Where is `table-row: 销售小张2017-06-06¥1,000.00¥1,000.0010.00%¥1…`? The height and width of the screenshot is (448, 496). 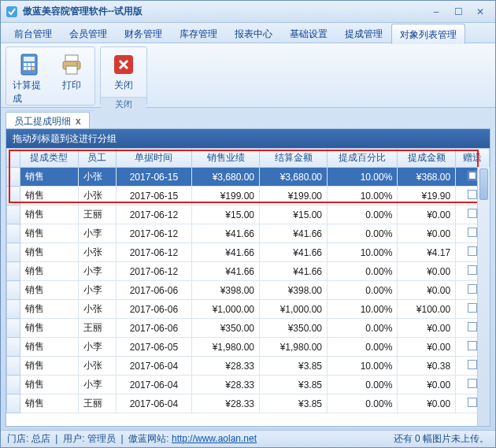 table-row: 销售小张2017-06-06¥1,000.00¥1,000.0010.00%¥1… is located at coordinates (249, 309).